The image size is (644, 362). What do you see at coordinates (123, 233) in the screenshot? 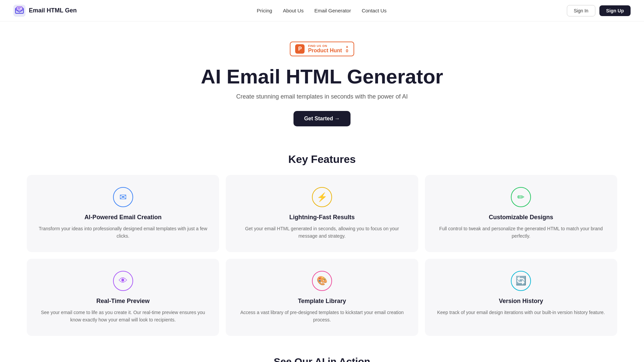
I see `feature-desc-ai-creation: Transform your ideas into professionally…` at bounding box center [123, 233].